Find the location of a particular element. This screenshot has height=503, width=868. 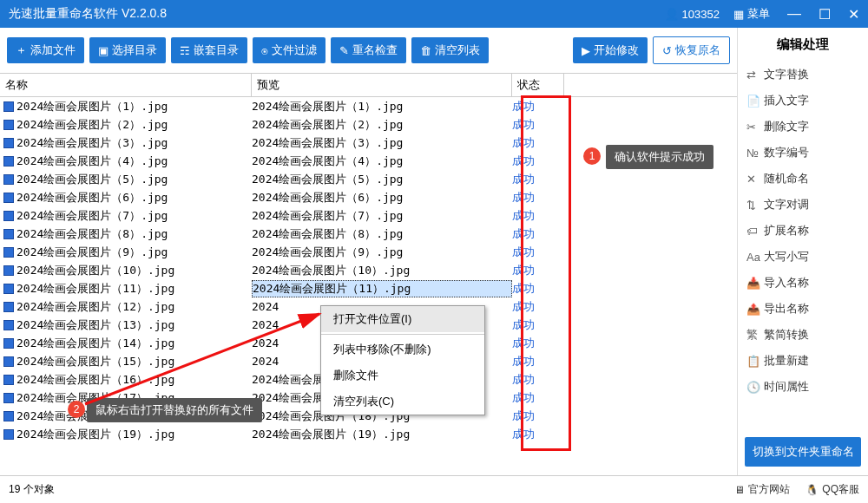

side-icon: № is located at coordinates (753, 153).